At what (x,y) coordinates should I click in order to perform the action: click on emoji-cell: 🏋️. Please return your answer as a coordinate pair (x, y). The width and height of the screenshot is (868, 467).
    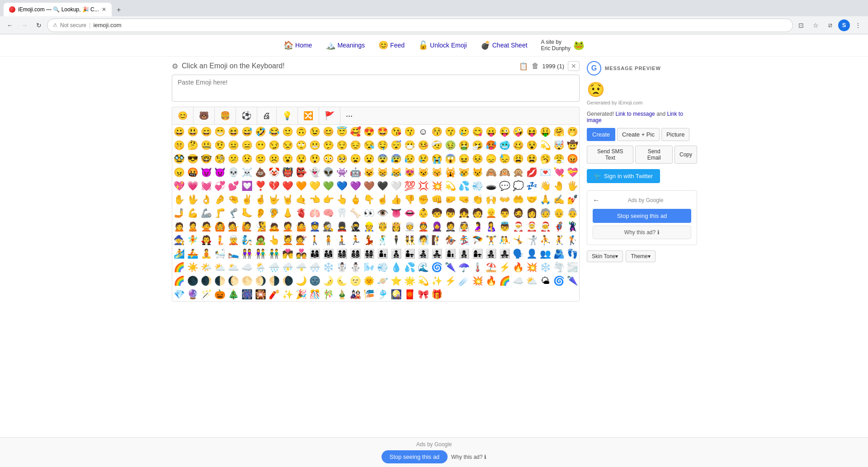
    Looking at the image, I should click on (491, 240).